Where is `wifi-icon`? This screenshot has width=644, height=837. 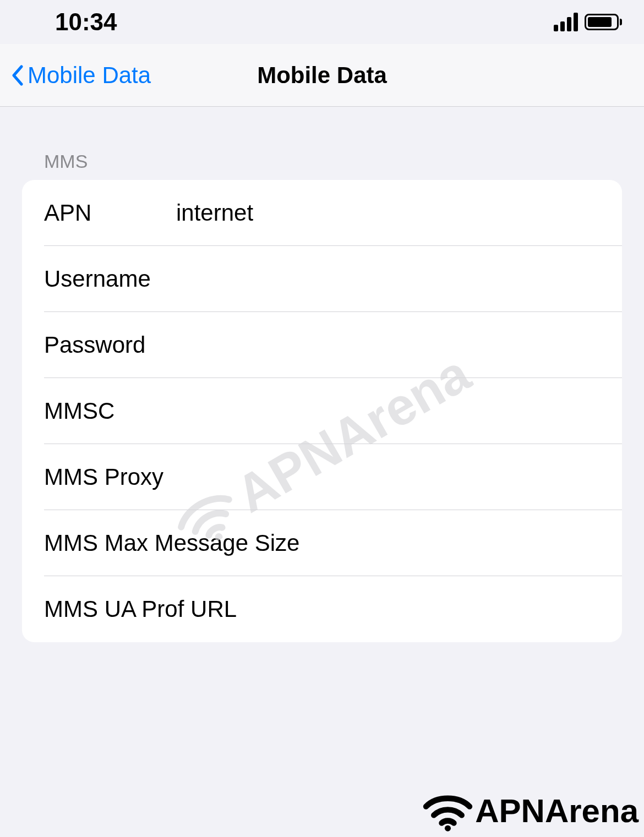 wifi-icon is located at coordinates (448, 811).